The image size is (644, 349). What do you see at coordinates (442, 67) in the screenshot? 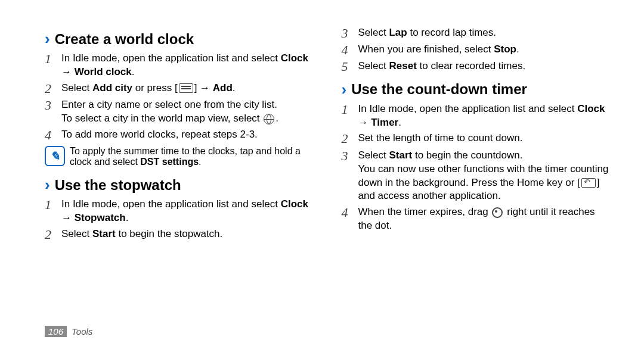
I see `step-text: Select Reset to clear recorded times.` at bounding box center [442, 67].